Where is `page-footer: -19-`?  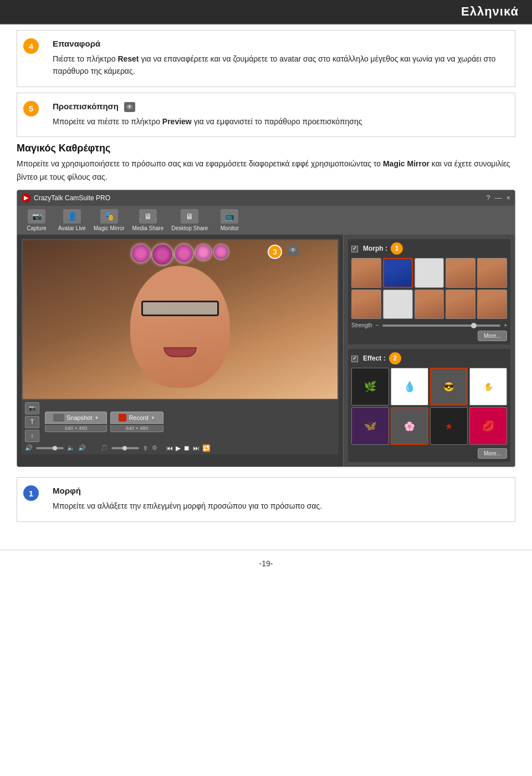
page-footer: -19- is located at coordinates (266, 561).